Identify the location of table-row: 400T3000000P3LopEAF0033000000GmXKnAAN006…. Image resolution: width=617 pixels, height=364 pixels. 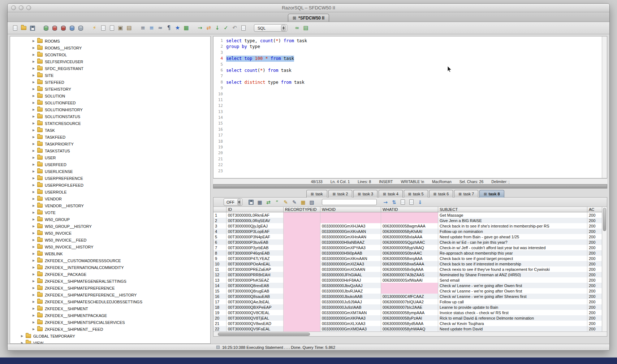
(407, 231).